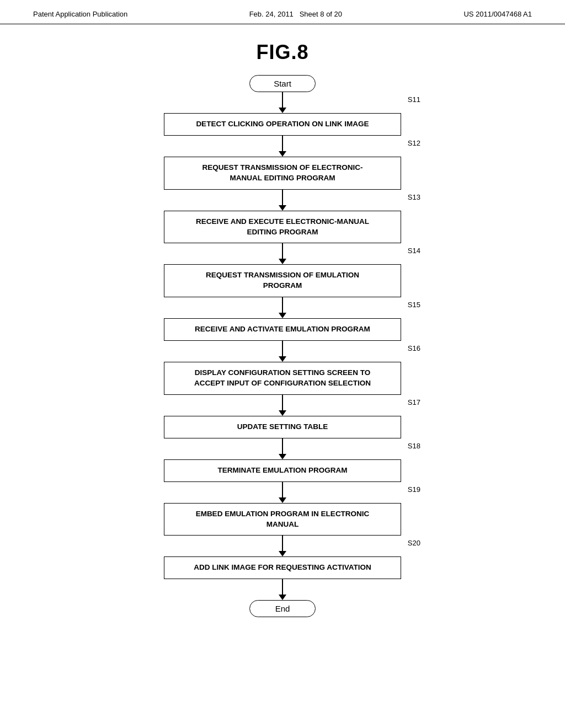 This screenshot has height=728, width=565. Describe the element at coordinates (282, 471) in the screenshot. I see `step-s18-box: TERMINATE EMULATION PROGRAM` at that location.